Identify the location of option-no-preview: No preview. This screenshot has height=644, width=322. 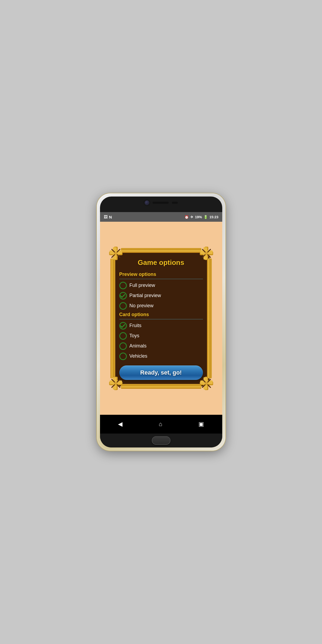
(161, 306).